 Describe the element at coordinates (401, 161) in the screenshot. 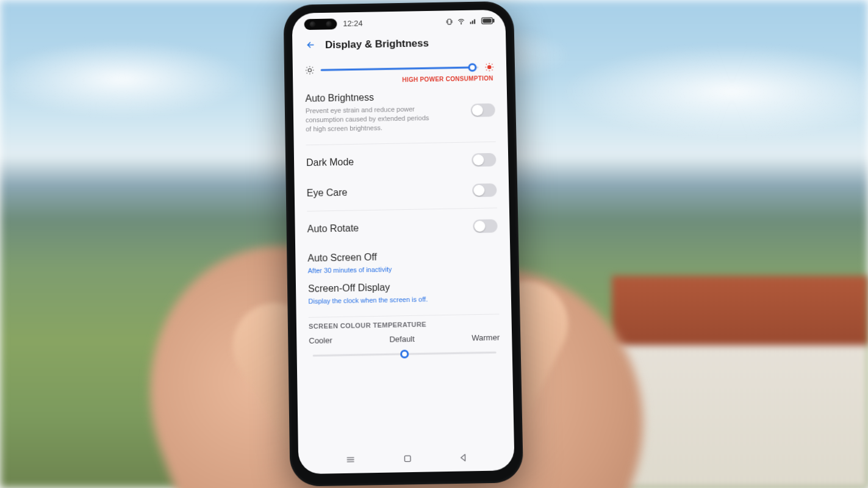

I see `row-dark-mode: Dark Mode` at that location.